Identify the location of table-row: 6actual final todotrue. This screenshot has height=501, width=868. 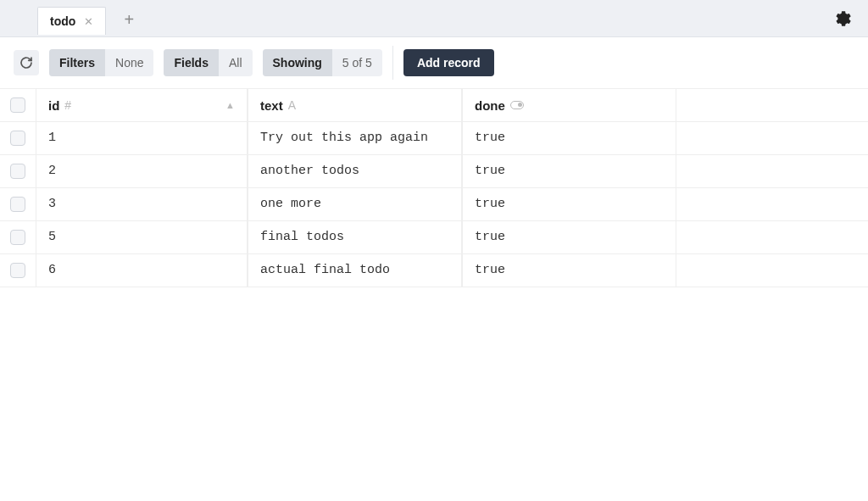
(434, 271).